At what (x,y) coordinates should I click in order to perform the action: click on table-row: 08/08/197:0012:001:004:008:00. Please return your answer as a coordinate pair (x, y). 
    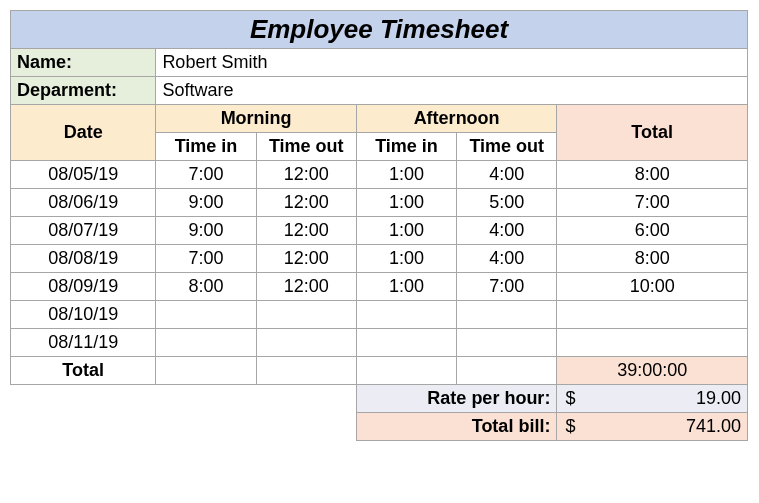
    Looking at the image, I should click on (380, 259).